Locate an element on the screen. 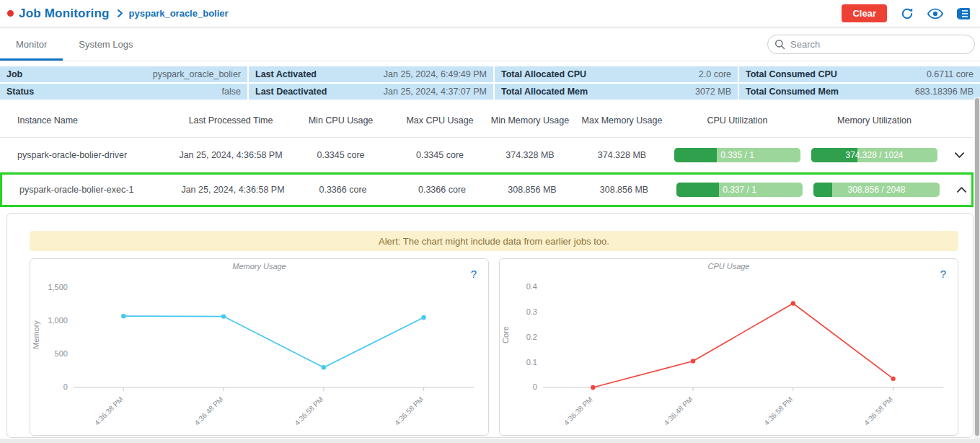 Image resolution: width=980 pixels, height=443 pixels. summary-label: Total Allocated Mem is located at coordinates (544, 92).